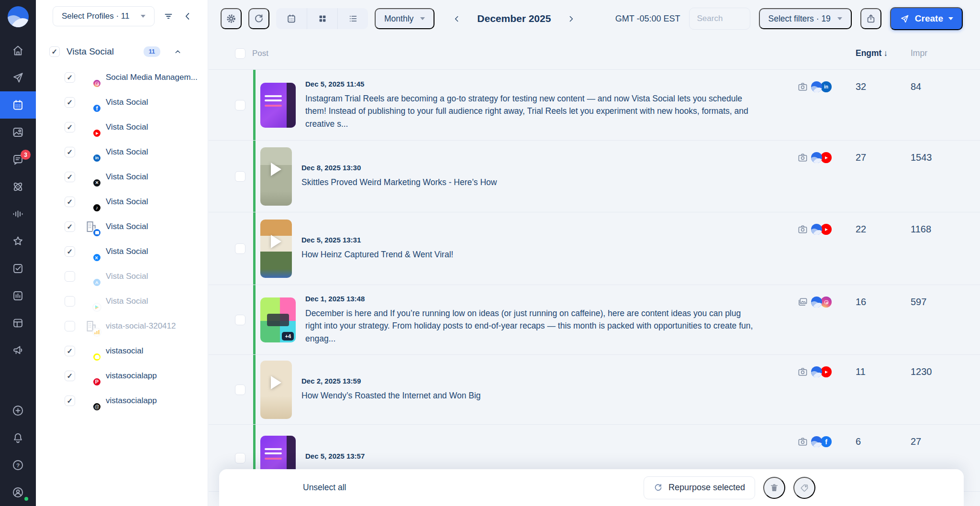 The width and height of the screenshot is (980, 506). Describe the element at coordinates (18, 465) in the screenshot. I see `sidebar-item-help: ?` at that location.